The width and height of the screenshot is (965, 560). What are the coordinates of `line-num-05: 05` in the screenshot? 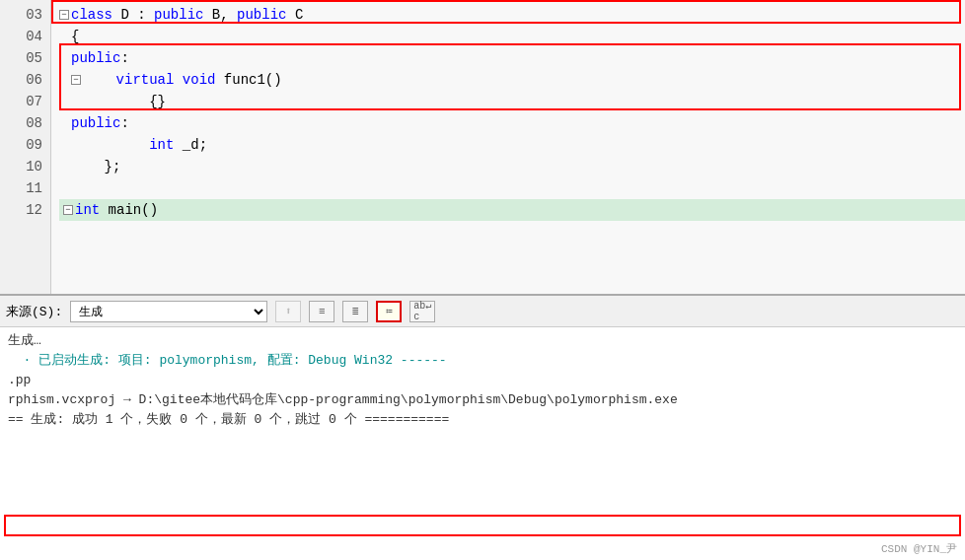 It's located at (26, 58).